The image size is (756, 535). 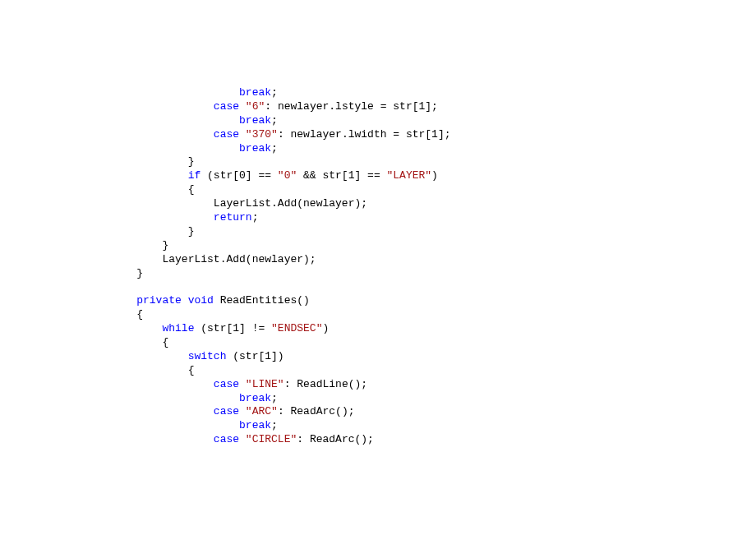 What do you see at coordinates (233, 411) in the screenshot?
I see `code-line: case "ARC": ReadArc();` at bounding box center [233, 411].